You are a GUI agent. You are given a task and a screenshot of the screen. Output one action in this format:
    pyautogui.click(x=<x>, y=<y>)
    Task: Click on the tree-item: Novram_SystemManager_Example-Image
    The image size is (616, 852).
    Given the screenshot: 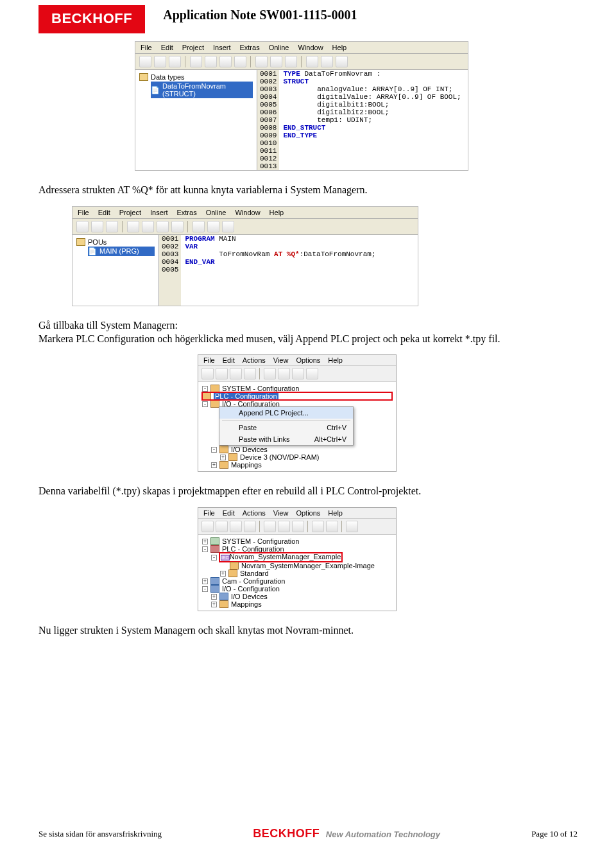 What is the action you would take?
    pyautogui.click(x=297, y=566)
    